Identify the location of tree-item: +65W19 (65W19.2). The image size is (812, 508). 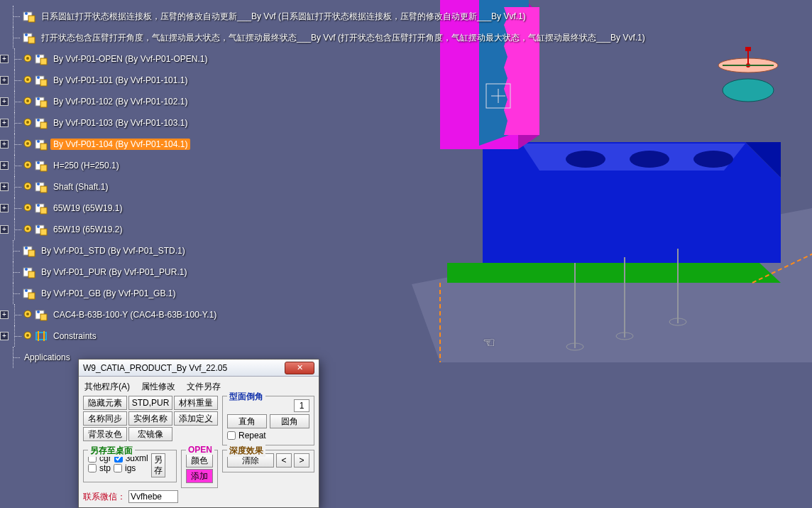
(324, 229).